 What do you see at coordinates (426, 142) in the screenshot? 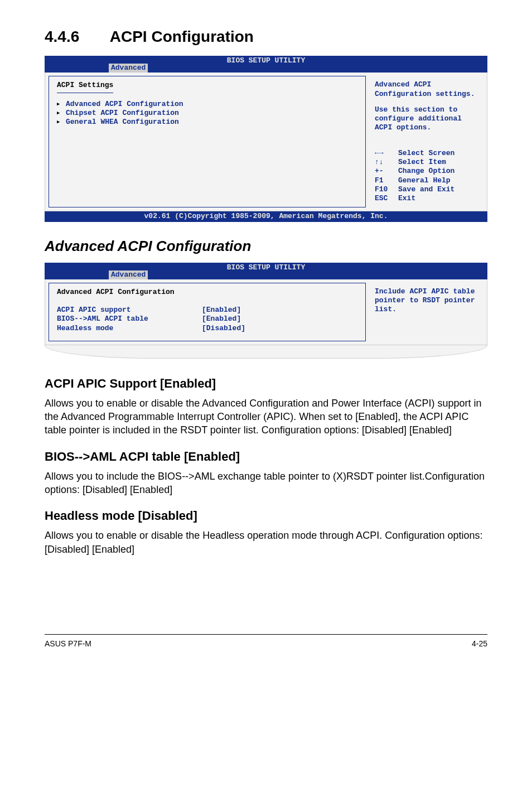
I see `bios-help-panel: Advanced ACPI Configuration settings. Us…` at bounding box center [426, 142].